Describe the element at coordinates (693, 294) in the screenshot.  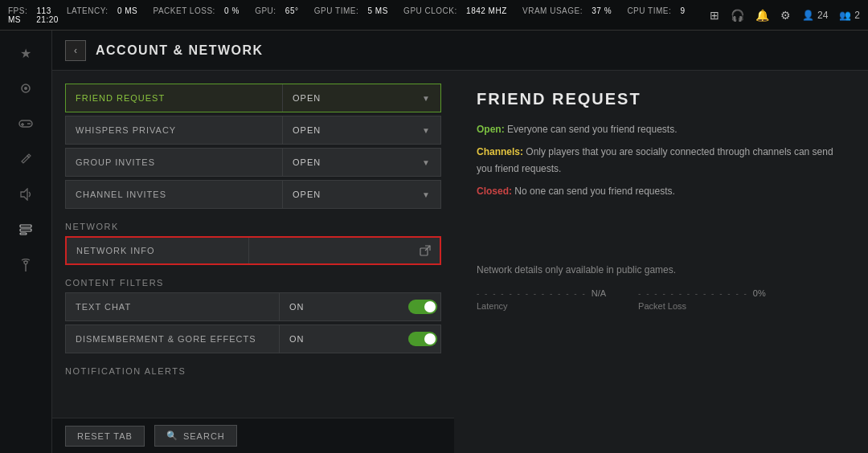
I see `packet-loss-dashes: - - - - - - - - - - - - - -` at that location.